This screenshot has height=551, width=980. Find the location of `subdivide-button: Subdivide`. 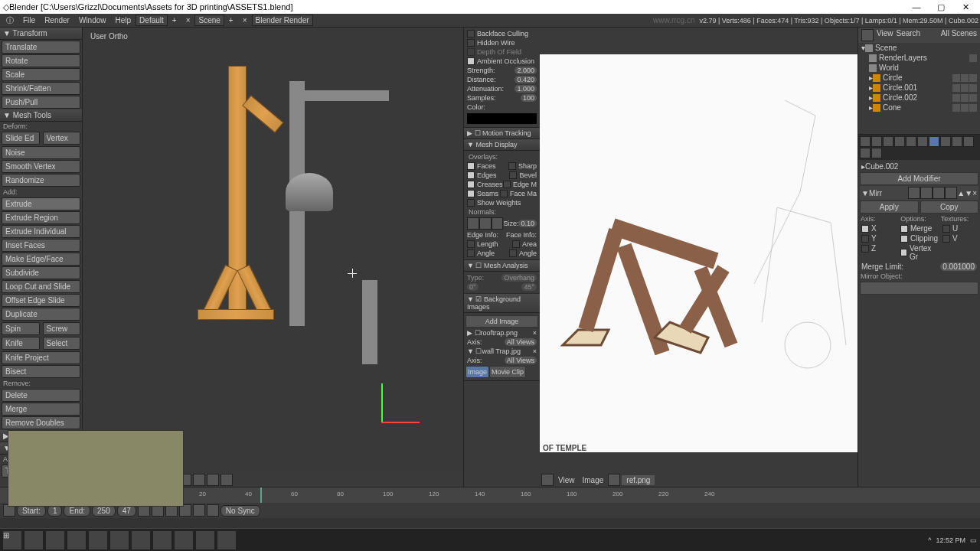

subdivide-button: Subdivide is located at coordinates (41, 272).